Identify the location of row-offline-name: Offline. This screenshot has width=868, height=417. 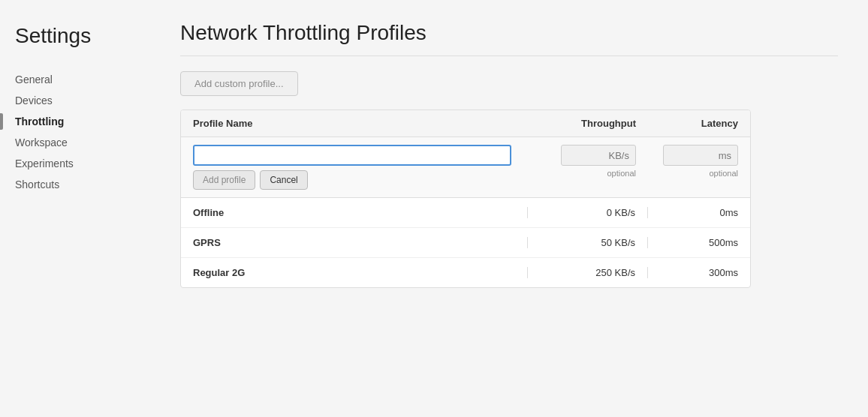
(360, 213).